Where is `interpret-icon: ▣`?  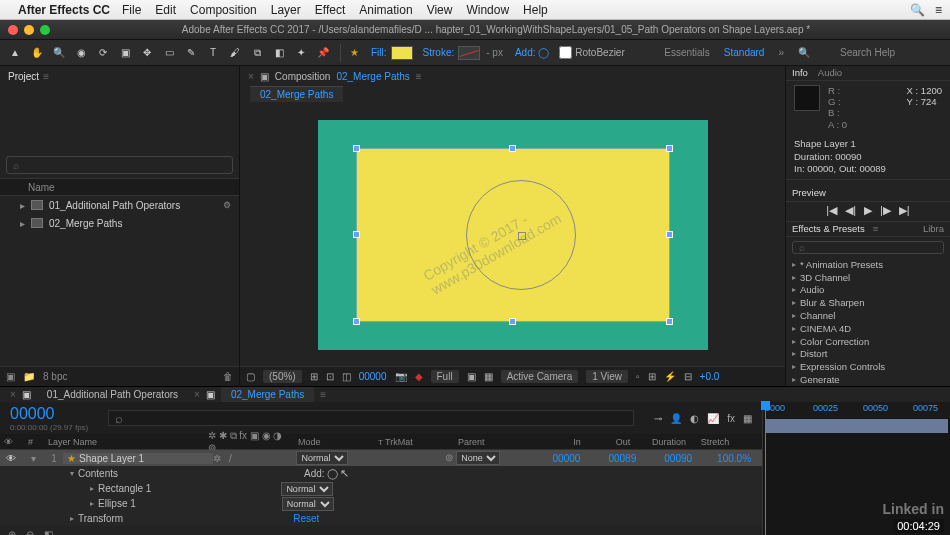
interpret-icon: ▣ is located at coordinates (10, 376).